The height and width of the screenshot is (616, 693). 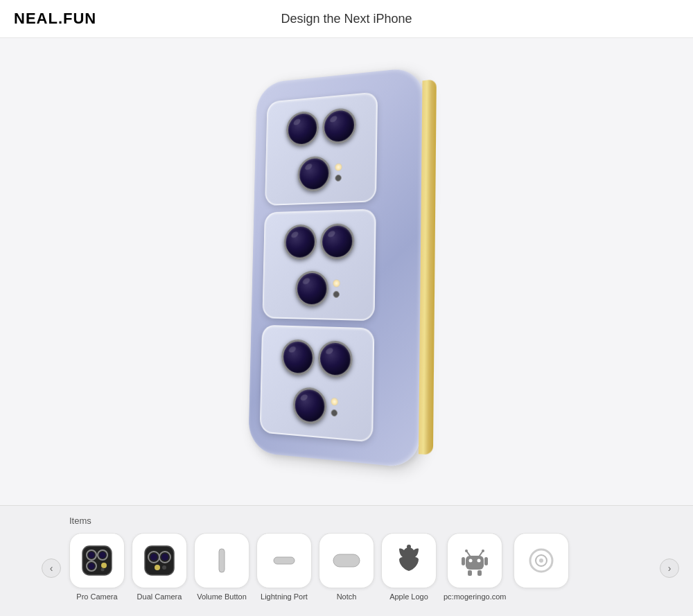 I want to click on dual-camera-label: Dual Camera, so click(x=159, y=597).